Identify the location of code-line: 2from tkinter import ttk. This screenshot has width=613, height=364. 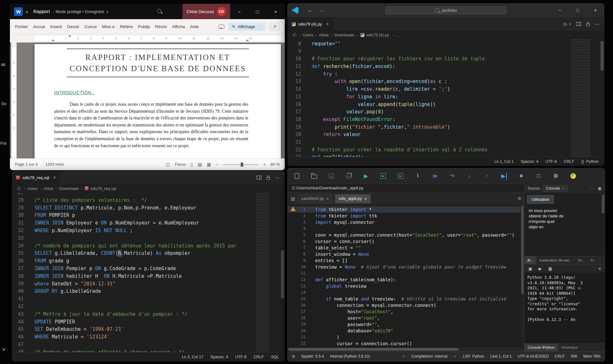
(406, 216).